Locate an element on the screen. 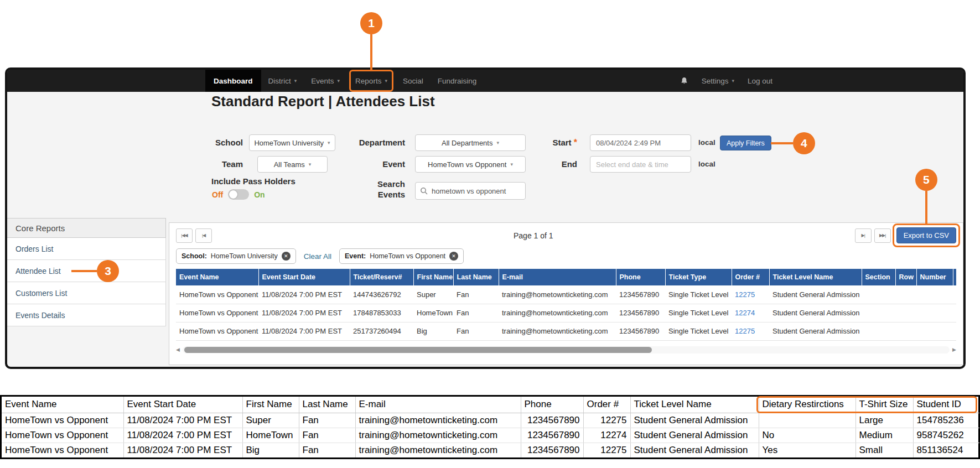  core-reports-sidebar: Core Reports Orders List Attendee List 3… is located at coordinates (86, 272).